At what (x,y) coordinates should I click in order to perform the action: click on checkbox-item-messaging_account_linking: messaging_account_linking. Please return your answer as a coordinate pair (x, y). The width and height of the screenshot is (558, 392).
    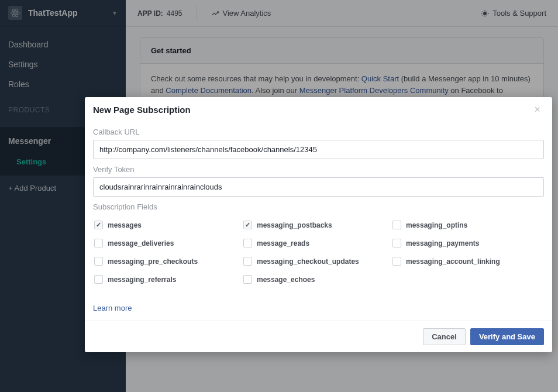
    Looking at the image, I should click on (463, 261).